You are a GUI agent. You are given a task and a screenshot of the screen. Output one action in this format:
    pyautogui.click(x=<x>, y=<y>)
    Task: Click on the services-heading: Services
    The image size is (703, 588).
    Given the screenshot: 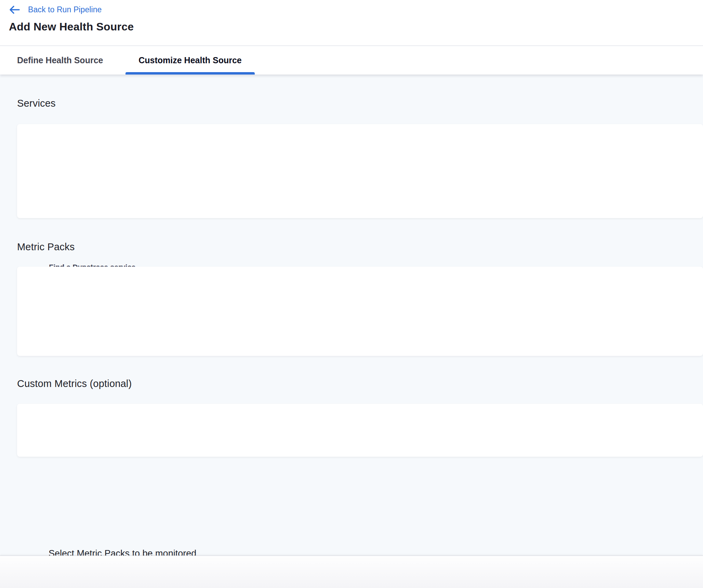 What is the action you would take?
    pyautogui.click(x=36, y=103)
    